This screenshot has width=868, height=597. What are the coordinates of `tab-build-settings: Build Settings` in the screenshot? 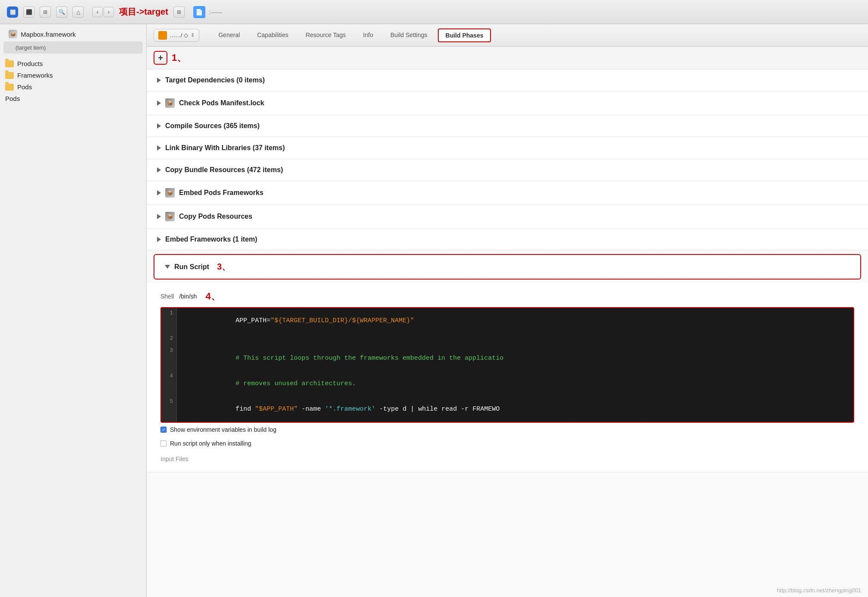 It's located at (409, 35).